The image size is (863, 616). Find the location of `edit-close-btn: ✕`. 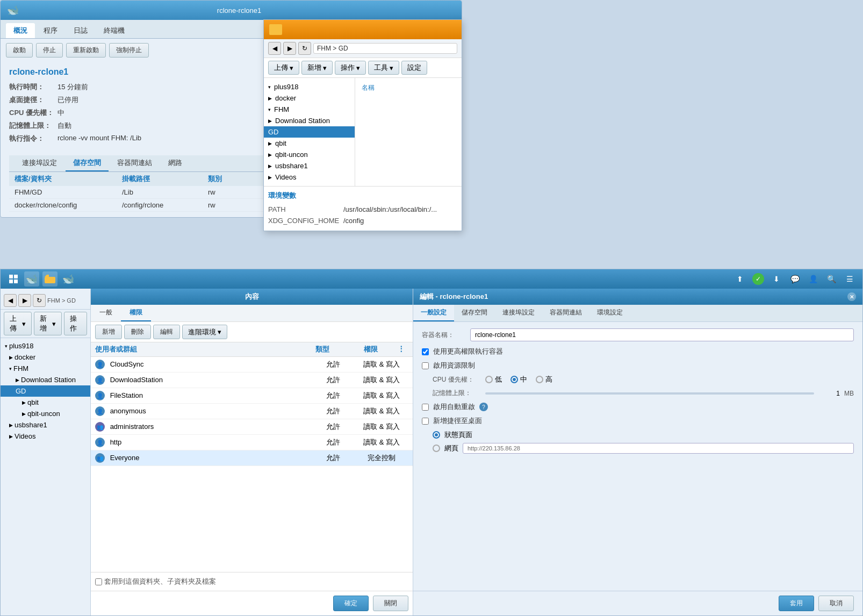

edit-close-btn: ✕ is located at coordinates (852, 297).